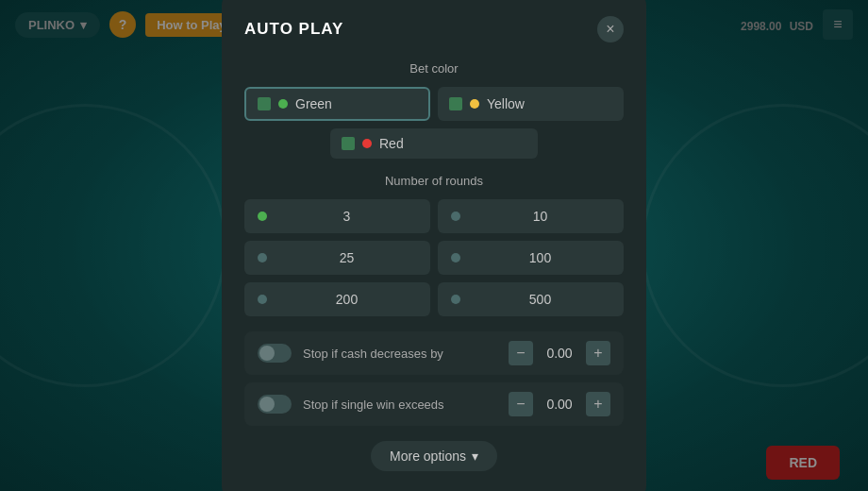 This screenshot has height=491, width=868. What do you see at coordinates (294, 29) in the screenshot?
I see `modal-title: AUTO PLAY` at bounding box center [294, 29].